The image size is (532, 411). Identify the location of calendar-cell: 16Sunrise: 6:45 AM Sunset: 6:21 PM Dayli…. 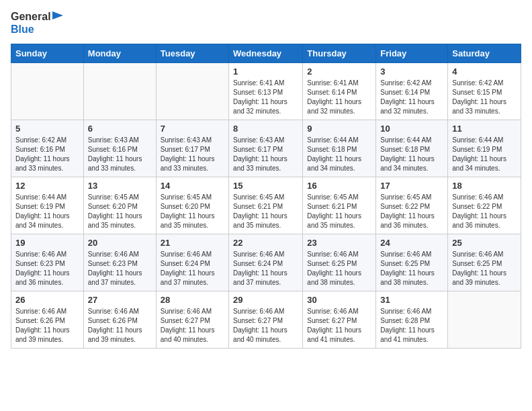
(340, 205).